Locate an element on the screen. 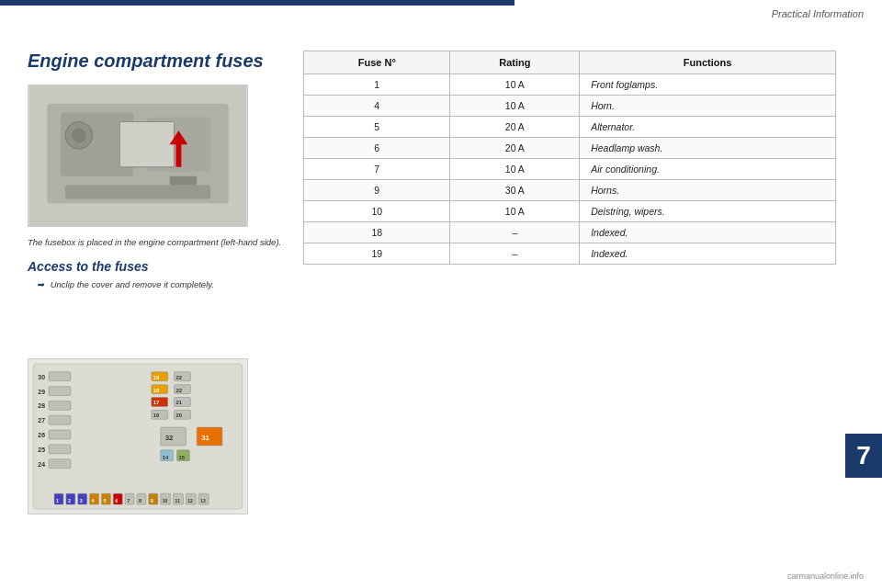 This screenshot has height=588, width=882. fuse-number-cell: 5 is located at coordinates (377, 127).